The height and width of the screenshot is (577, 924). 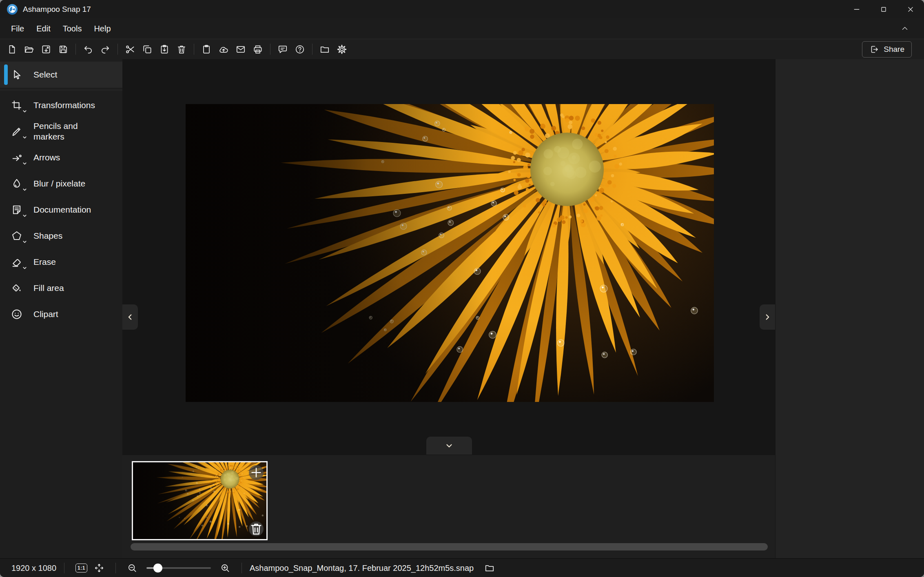 I want to click on trash-icon, so click(x=182, y=49).